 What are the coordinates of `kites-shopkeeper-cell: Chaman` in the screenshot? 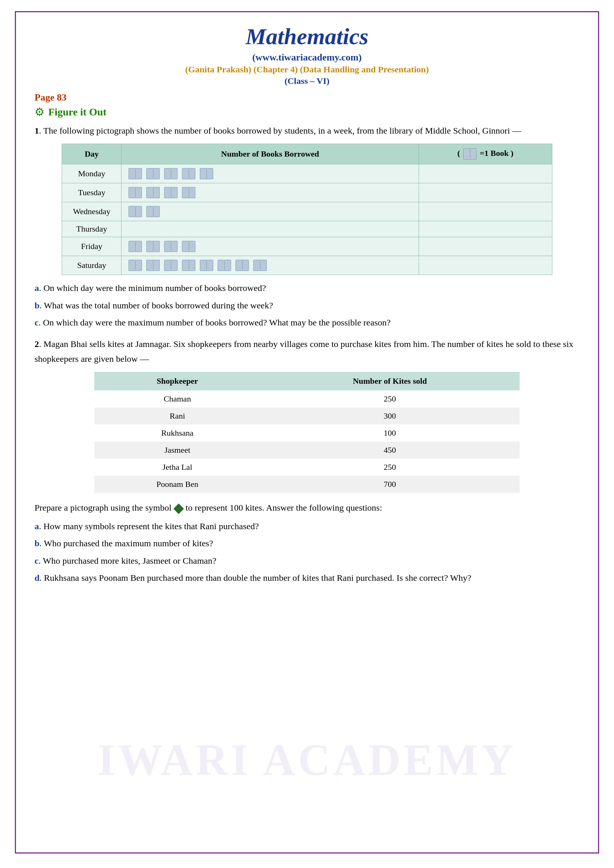 It's located at (177, 399).